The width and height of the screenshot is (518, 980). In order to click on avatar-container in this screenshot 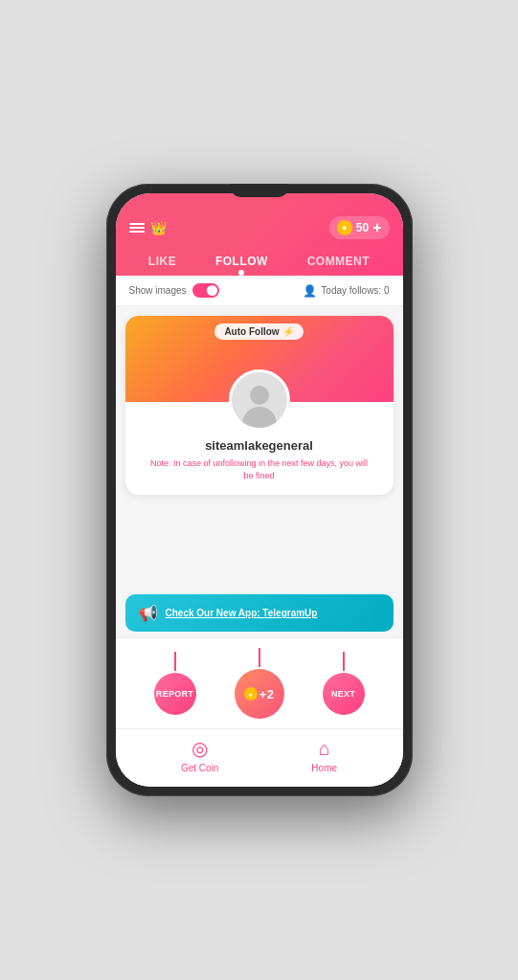, I will do `click(259, 400)`.